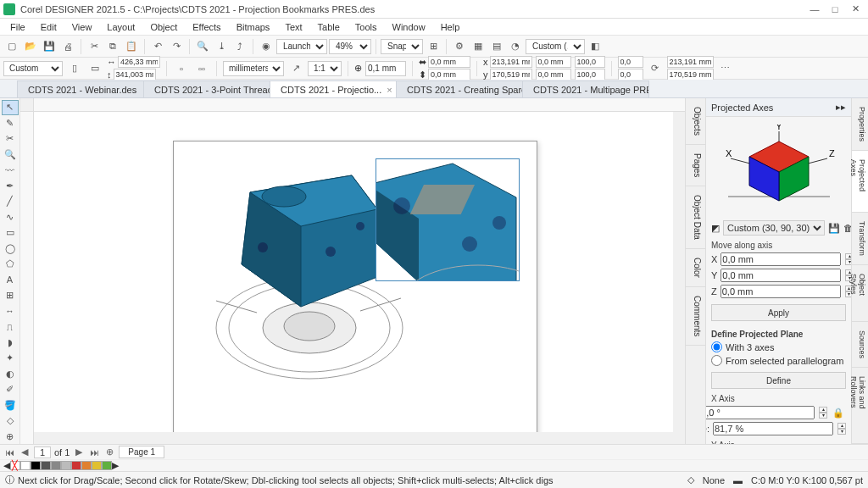 The width and height of the screenshot is (868, 488). What do you see at coordinates (10, 186) in the screenshot?
I see `pen-tool-icon: ✒` at bounding box center [10, 186].